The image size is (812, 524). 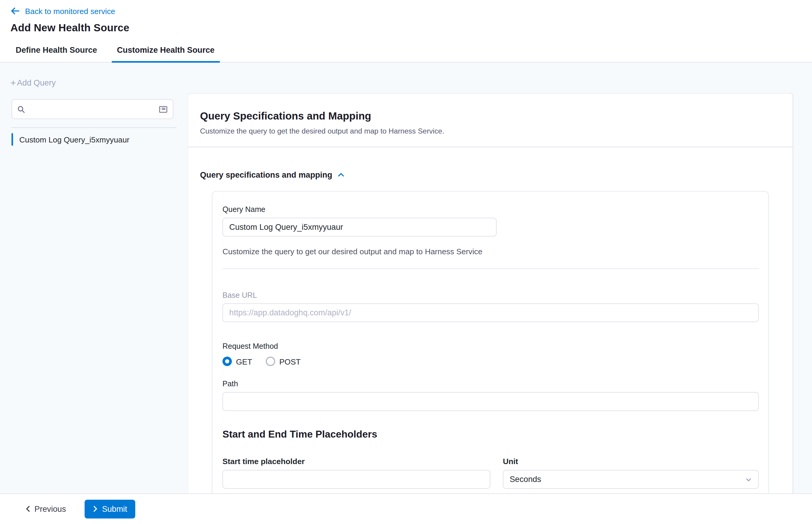 What do you see at coordinates (631, 479) in the screenshot?
I see `unit-select: Seconds` at bounding box center [631, 479].